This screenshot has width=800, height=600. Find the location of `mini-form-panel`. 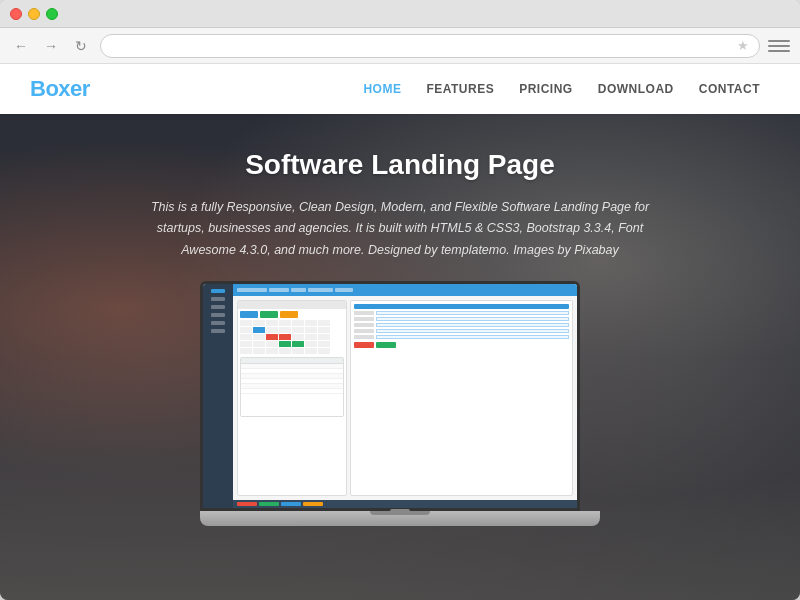

mini-form-panel is located at coordinates (462, 398).